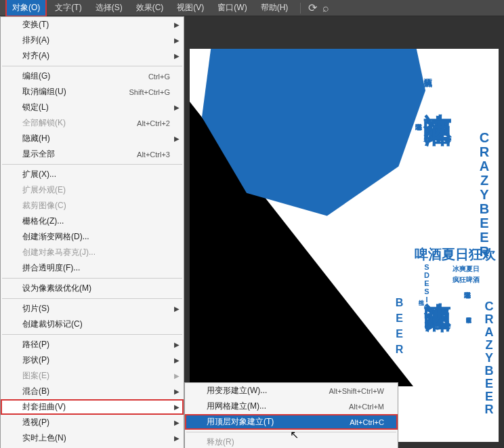  What do you see at coordinates (43, 221) in the screenshot?
I see `menu-label: 栅格化(Z)...` at bounding box center [43, 221].